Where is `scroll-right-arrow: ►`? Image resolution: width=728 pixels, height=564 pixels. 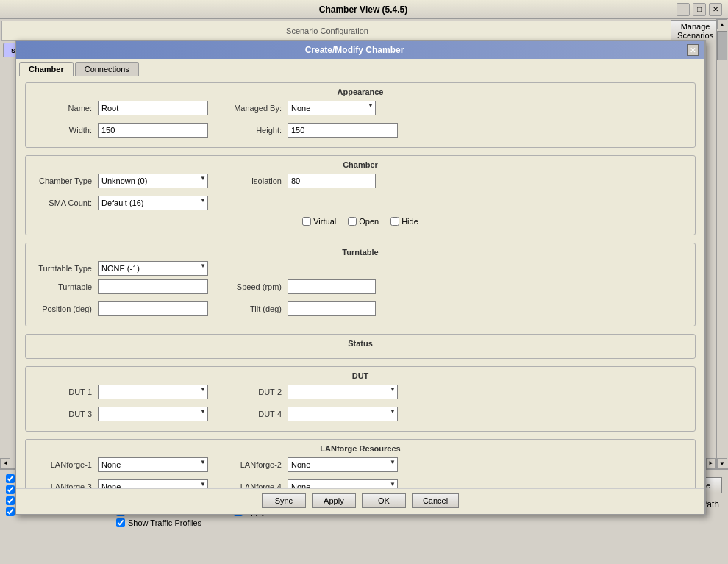
scroll-right-arrow: ► is located at coordinates (711, 463).